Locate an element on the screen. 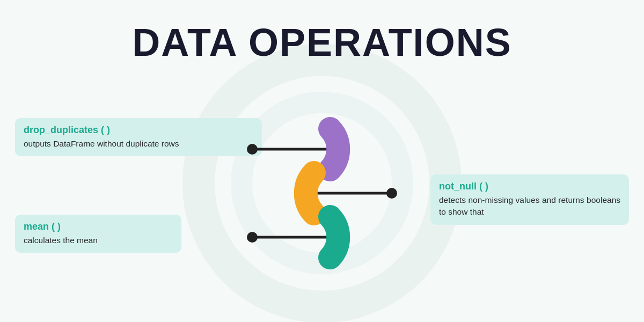 The height and width of the screenshot is (322, 644). card-drop-duplicates-title: drop_duplicates ( ) is located at coordinates (138, 130).